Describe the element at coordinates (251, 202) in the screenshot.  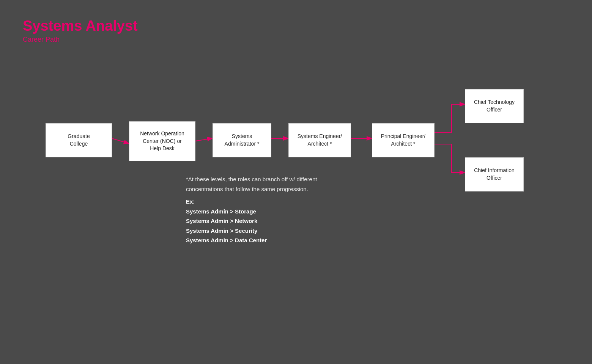
I see `note-ex-label: Ex:` at that location.